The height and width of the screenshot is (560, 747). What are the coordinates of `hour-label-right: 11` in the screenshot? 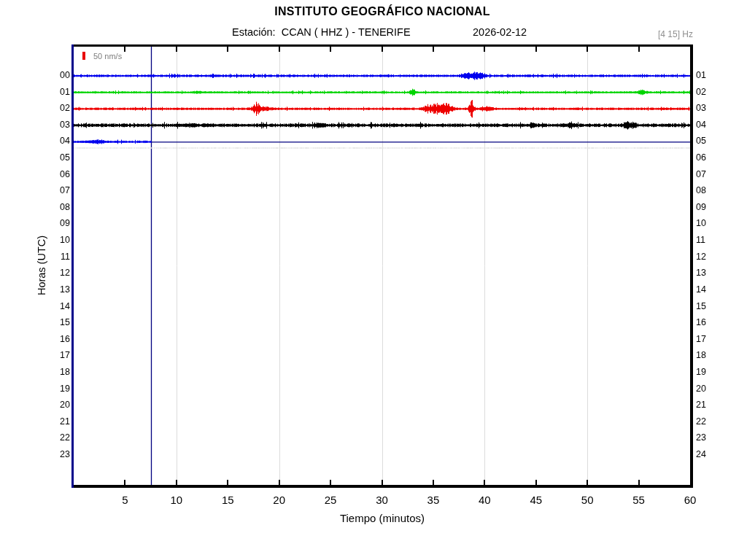 It's located at (700, 241).